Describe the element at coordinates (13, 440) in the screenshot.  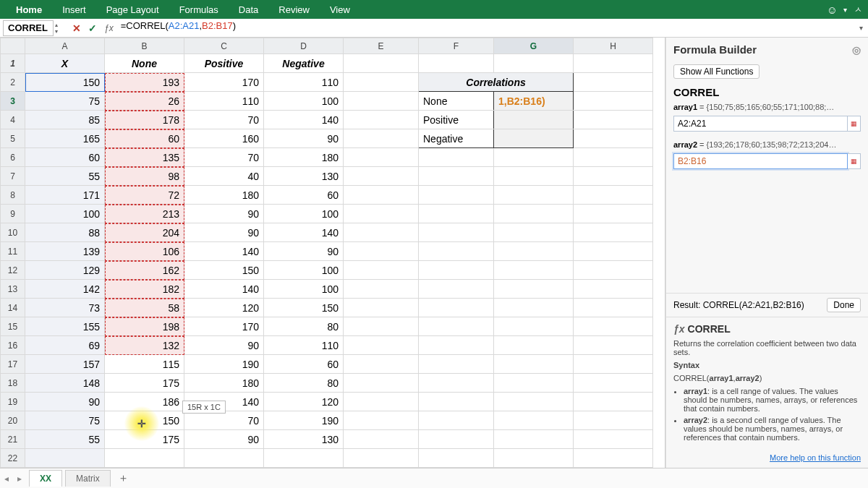
I see `row-header: 21` at that location.